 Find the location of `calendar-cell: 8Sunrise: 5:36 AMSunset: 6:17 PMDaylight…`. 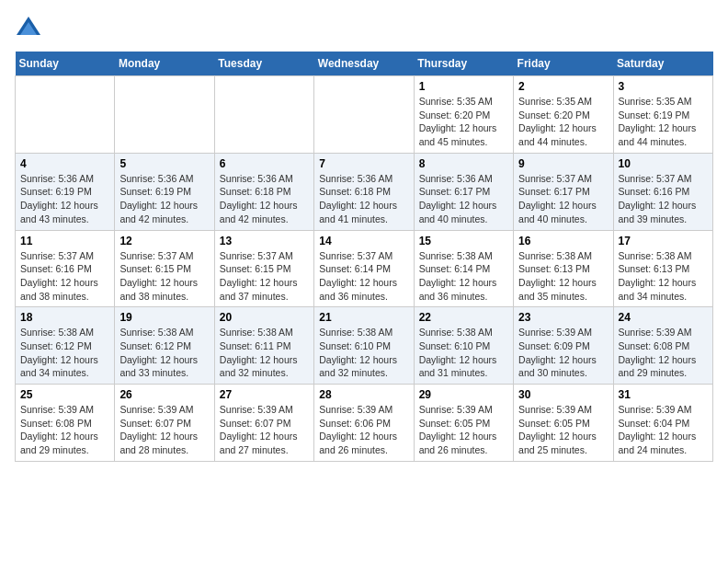

calendar-cell: 8Sunrise: 5:36 AMSunset: 6:17 PMDaylight… is located at coordinates (463, 191).